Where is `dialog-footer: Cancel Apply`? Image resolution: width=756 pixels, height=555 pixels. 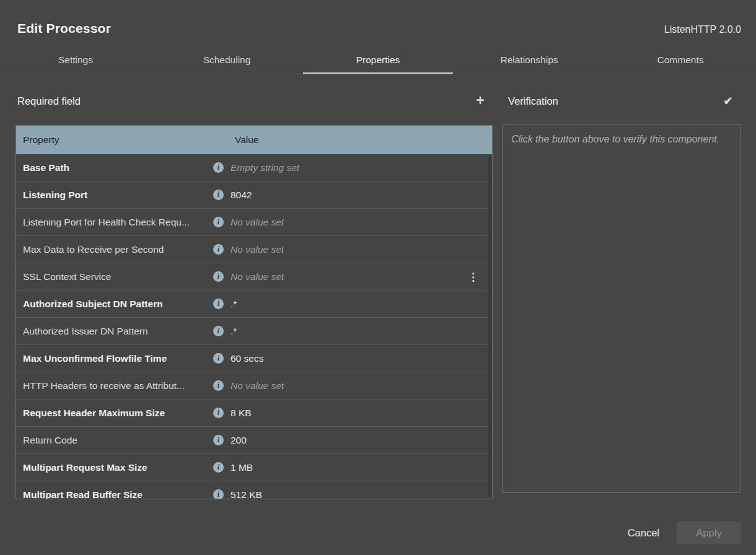
dialog-footer: Cancel Apply is located at coordinates (683, 533).